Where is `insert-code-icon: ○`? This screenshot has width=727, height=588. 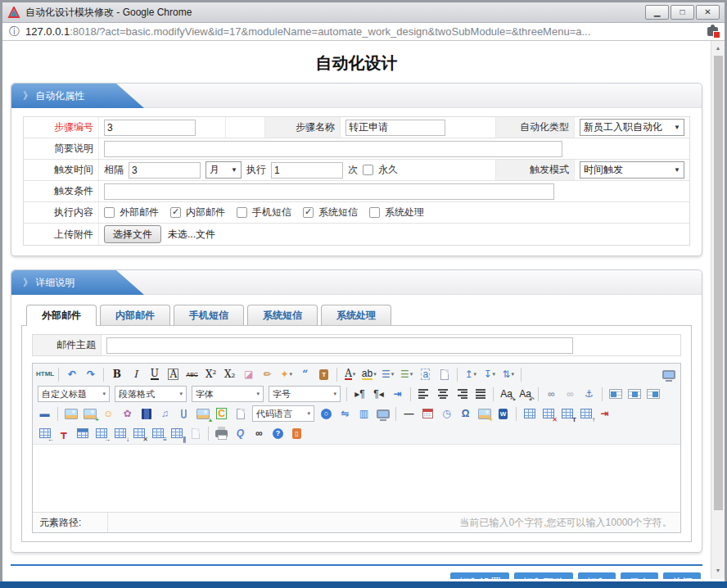 insert-code-icon: ○ is located at coordinates (326, 414).